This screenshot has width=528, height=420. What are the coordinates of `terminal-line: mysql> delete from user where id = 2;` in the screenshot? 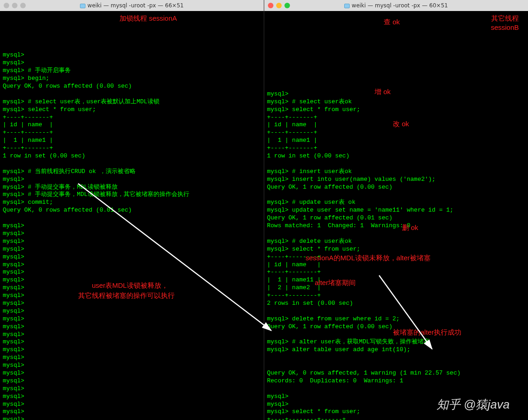 It's located at (396, 319).